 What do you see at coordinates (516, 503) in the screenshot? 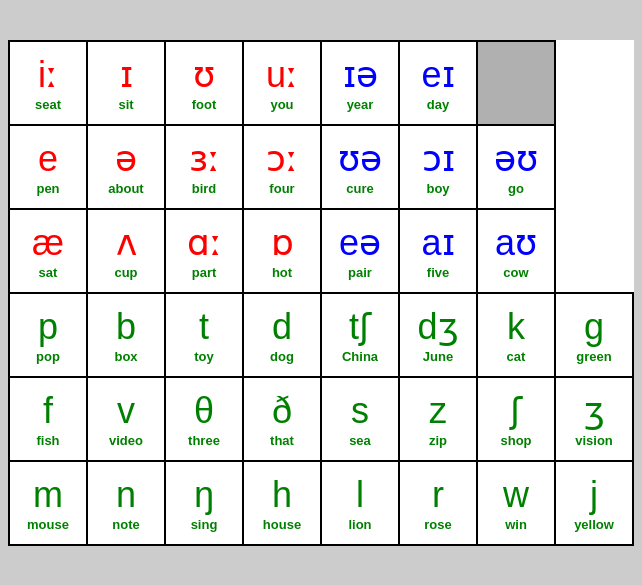
I see `ipa-cell: wwin` at bounding box center [516, 503].